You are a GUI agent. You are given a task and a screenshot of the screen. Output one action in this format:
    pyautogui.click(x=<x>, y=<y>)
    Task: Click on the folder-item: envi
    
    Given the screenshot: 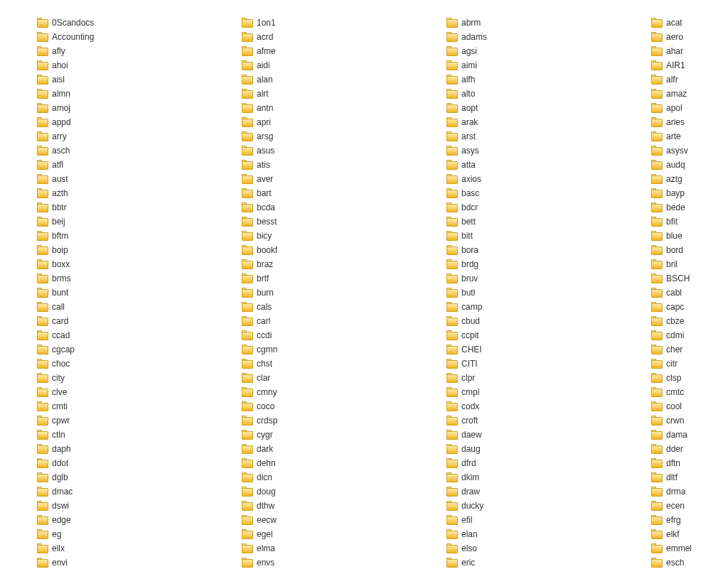 What is the action you would take?
    pyautogui.click(x=126, y=563)
    